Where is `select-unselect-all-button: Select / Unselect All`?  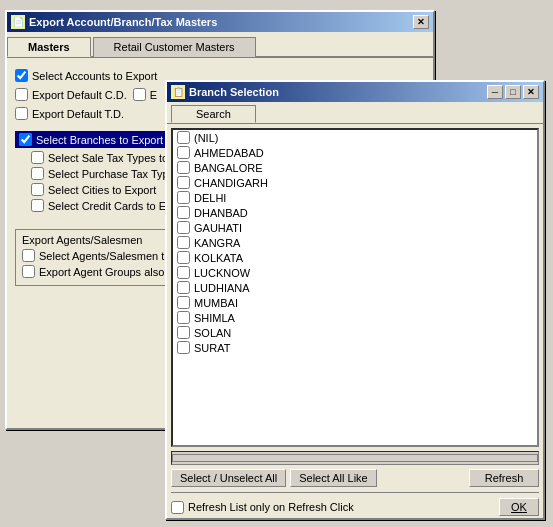 select-unselect-all-button: Select / Unselect All is located at coordinates (228, 478).